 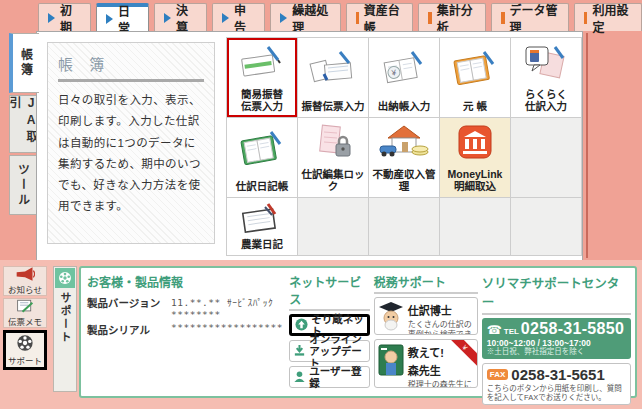 What do you see at coordinates (558, 374) in the screenshot?
I see `fax-number: 0258-31-5651` at bounding box center [558, 374].